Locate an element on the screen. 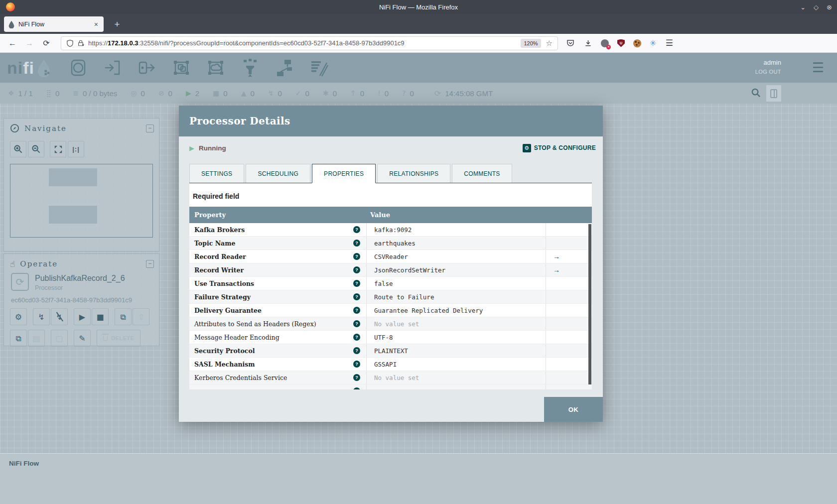  new-tab-button: + is located at coordinates (117, 24).